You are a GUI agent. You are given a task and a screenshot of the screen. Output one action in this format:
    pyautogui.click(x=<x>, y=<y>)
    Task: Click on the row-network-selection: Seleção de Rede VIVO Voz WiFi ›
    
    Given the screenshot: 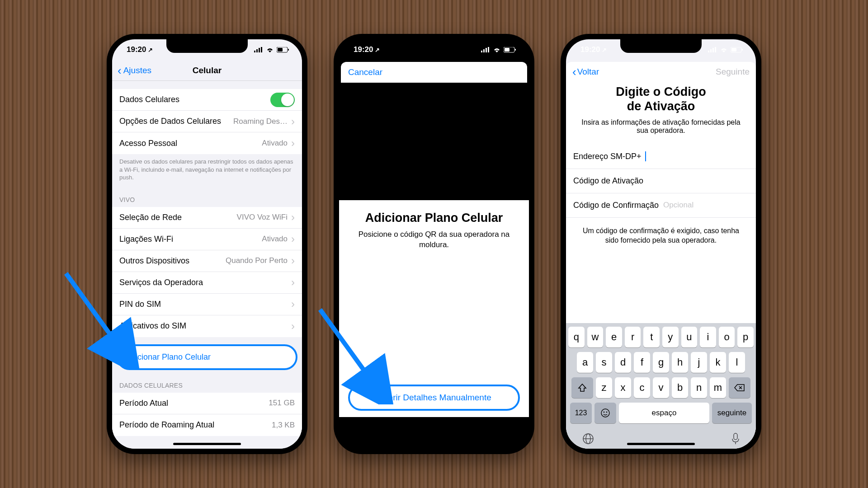 What is the action you would take?
    pyautogui.click(x=207, y=218)
    